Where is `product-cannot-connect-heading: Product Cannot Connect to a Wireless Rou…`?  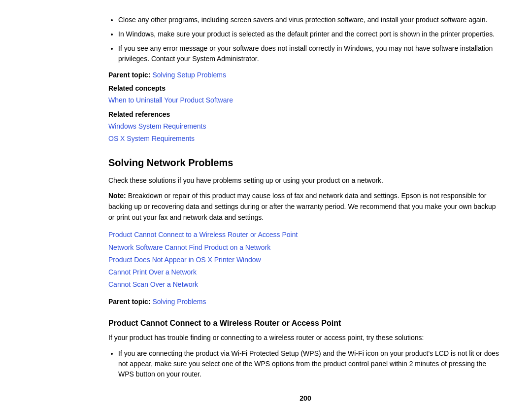 product-cannot-connect-heading: Product Cannot Connect to a Wireless Rou… is located at coordinates (305, 323).